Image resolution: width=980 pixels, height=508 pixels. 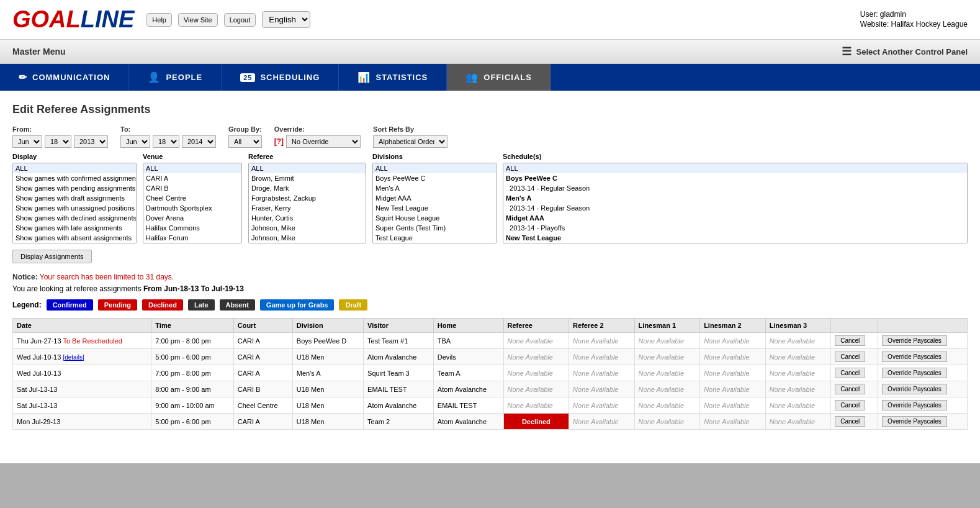 I want to click on cell-date: Thu Jun-27-13 To Be Rescheduled, so click(x=82, y=341).